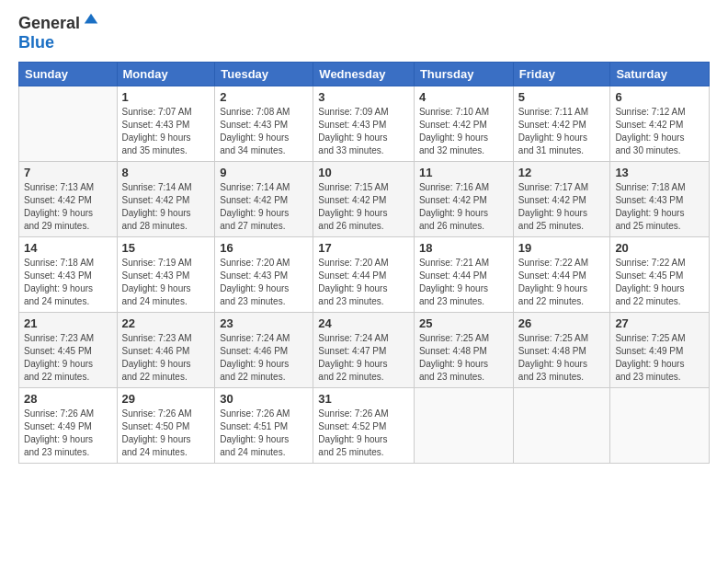 This screenshot has height=563, width=728. I want to click on day-number: 5, so click(563, 98).